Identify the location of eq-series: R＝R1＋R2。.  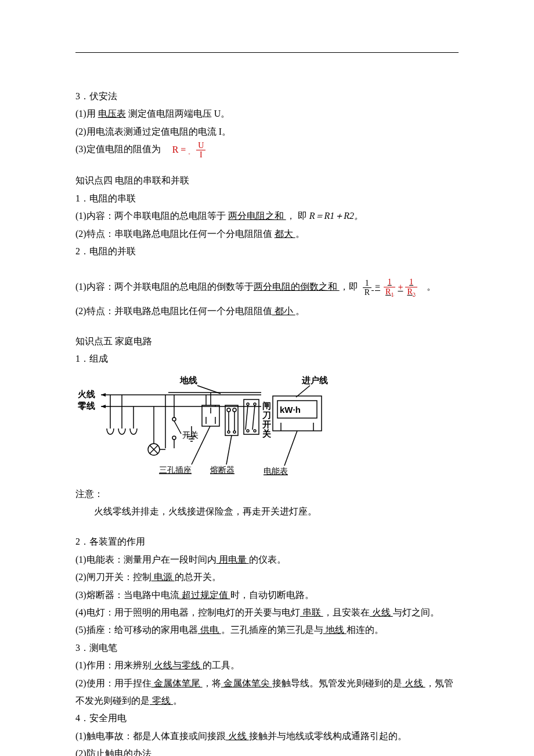
(337, 216).